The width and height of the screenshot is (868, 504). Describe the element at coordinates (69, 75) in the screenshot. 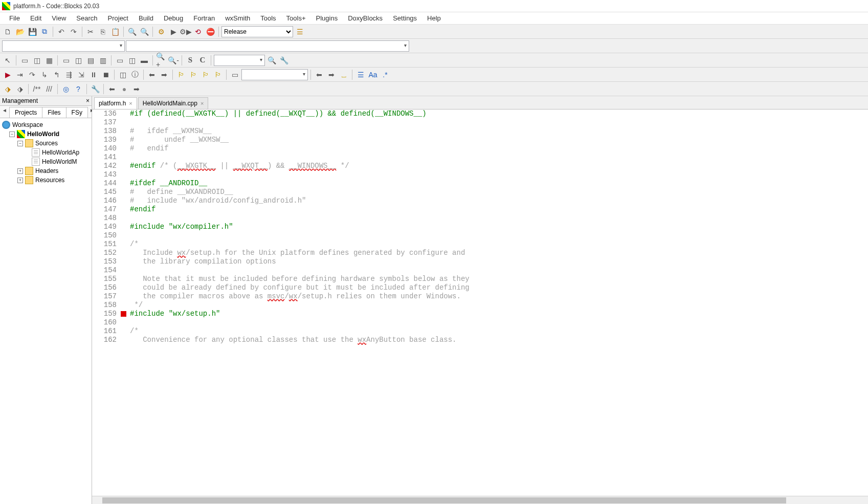

I see `next-instr-icon: ⇶` at that location.